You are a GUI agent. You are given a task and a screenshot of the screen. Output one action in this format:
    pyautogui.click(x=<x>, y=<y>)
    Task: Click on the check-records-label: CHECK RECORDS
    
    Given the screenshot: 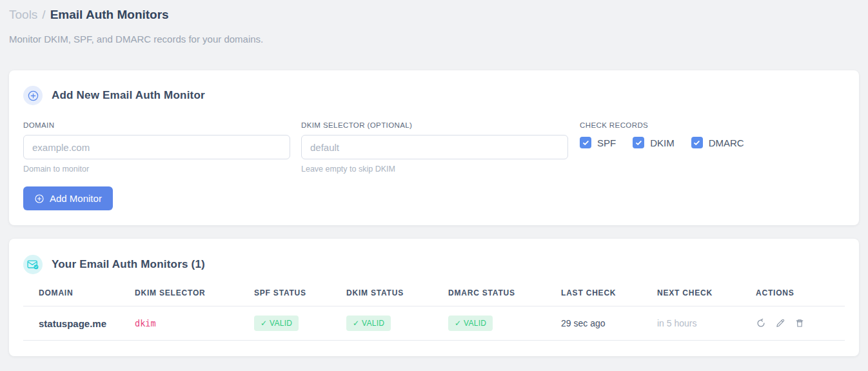 What is the action you would take?
    pyautogui.click(x=662, y=125)
    